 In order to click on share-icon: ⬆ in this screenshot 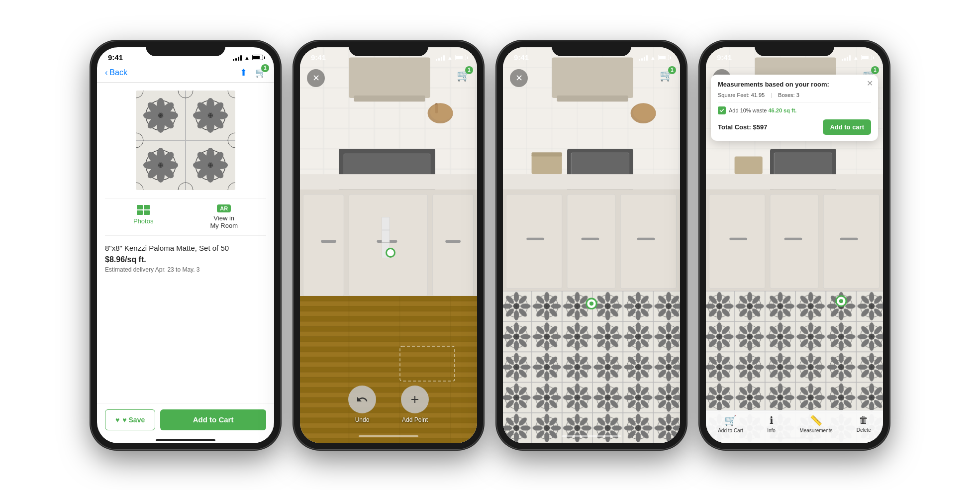, I will do `click(244, 73)`.